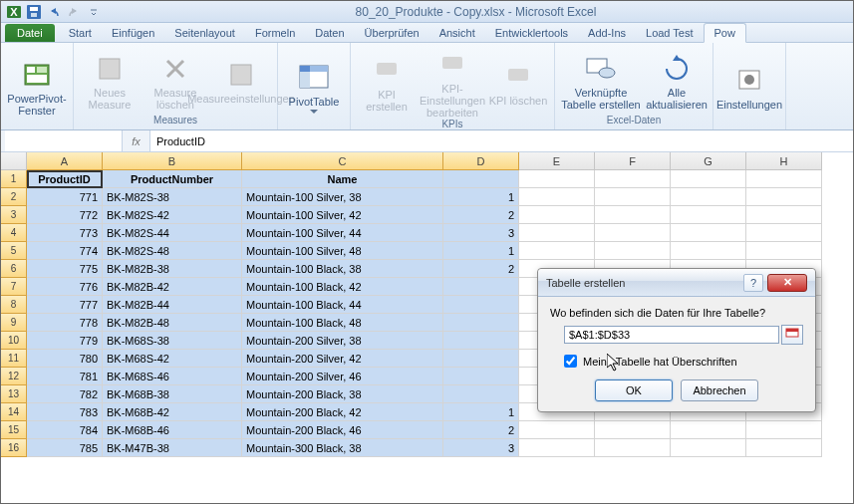 The image size is (854, 504). I want to click on data-cell: 778, so click(65, 323).